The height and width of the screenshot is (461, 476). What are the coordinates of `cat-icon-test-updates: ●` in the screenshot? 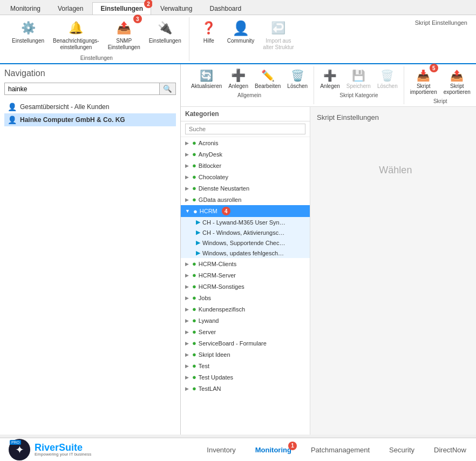 It's located at (194, 377).